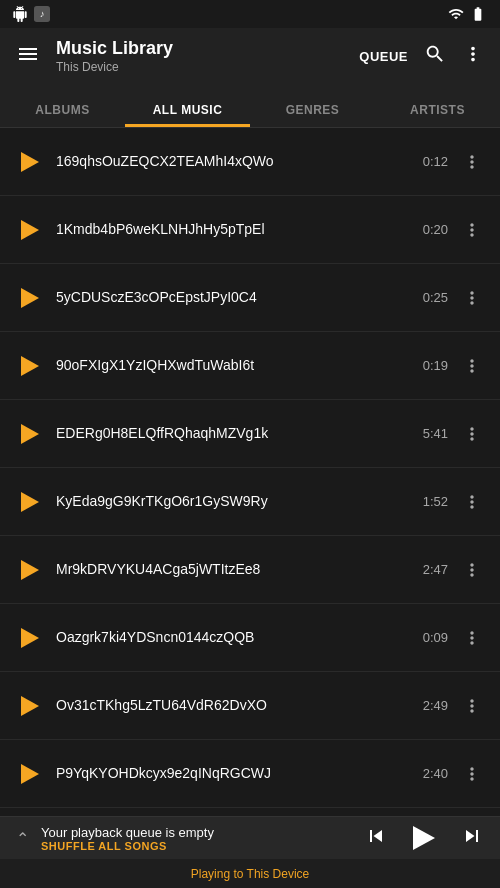 The width and height of the screenshot is (500, 888). I want to click on song-duration: 0:19, so click(430, 366).